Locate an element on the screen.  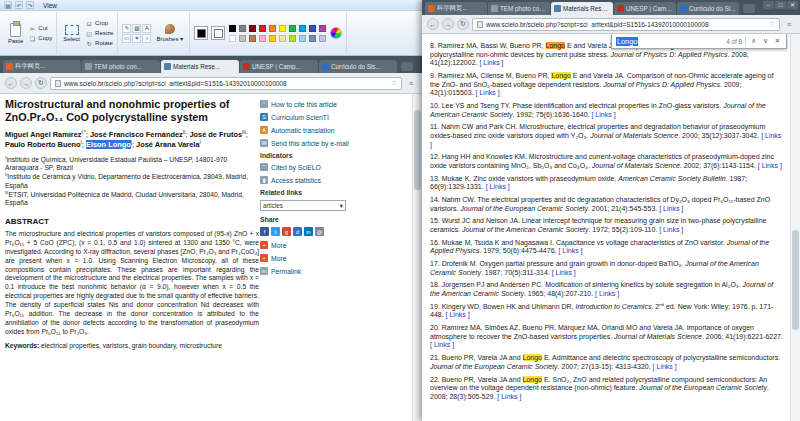
maximize-button: □ is located at coordinates (780, 5).